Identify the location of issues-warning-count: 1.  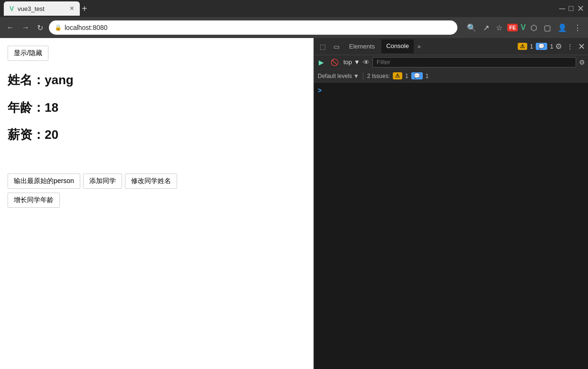
(532, 47).